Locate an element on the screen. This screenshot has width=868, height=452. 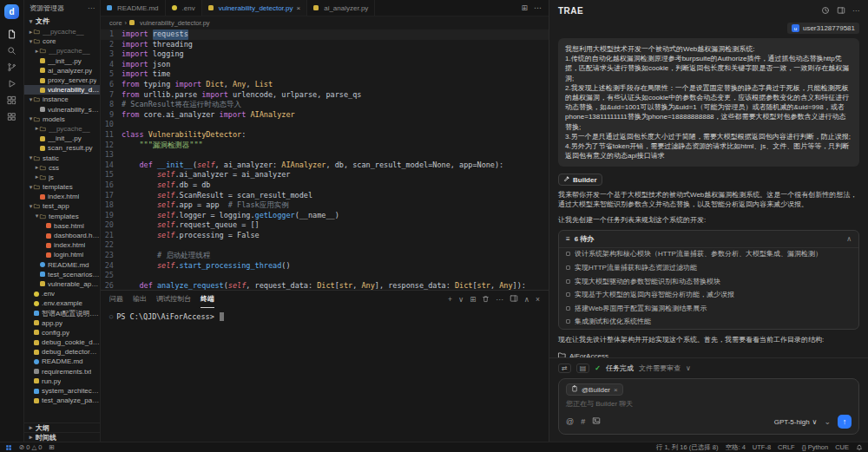
todo-item: 实现大模型驱动的参数智能识别和动态替换模块 is located at coordinates (708, 282).